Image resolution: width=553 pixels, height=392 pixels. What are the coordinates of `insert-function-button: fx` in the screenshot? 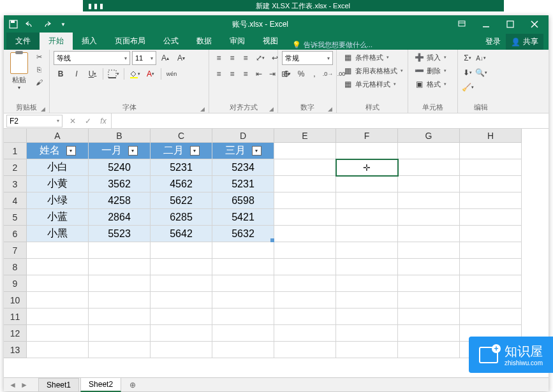 It's located at (103, 121).